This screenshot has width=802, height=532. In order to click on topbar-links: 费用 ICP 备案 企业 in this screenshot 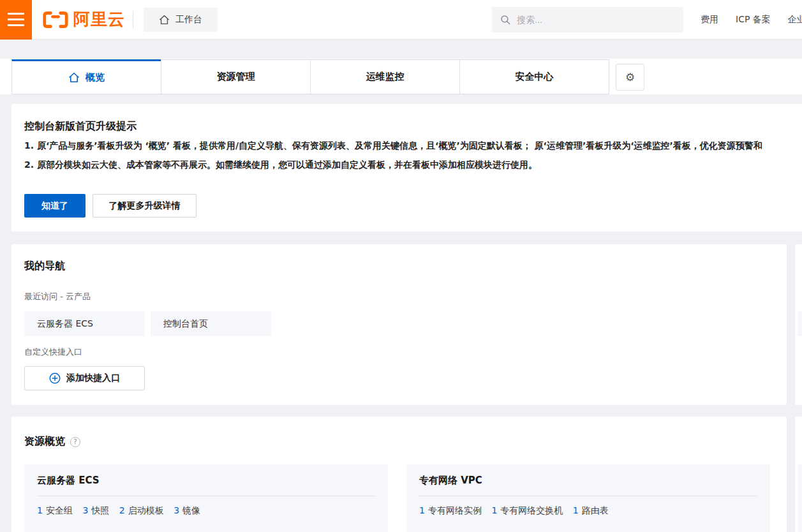, I will do `click(752, 20)`.